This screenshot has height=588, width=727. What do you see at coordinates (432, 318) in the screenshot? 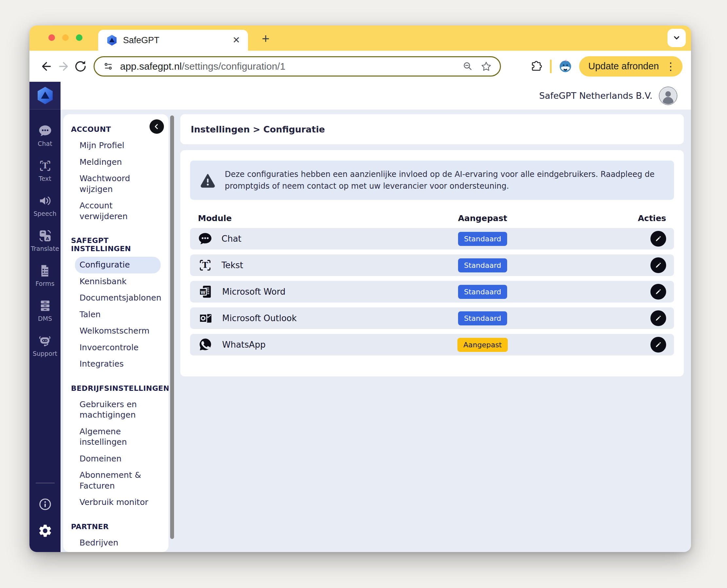
I see `table-row-outlook: Microsoft Outlook Standaard` at bounding box center [432, 318].